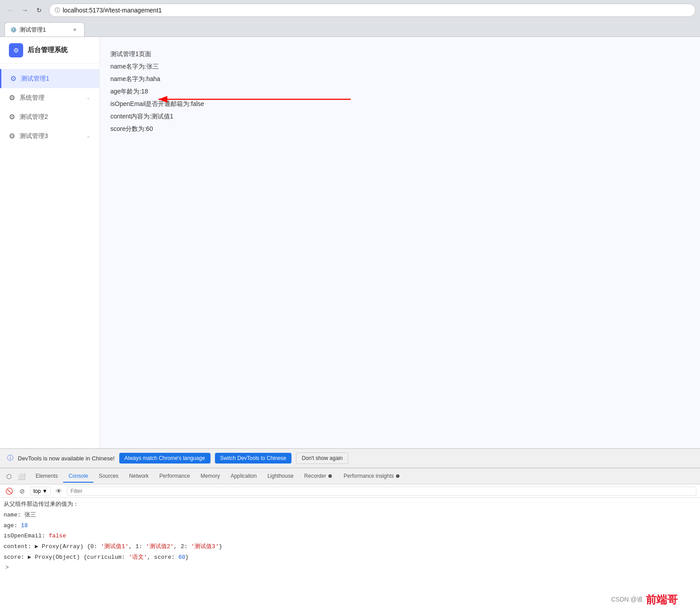  I want to click on forward-button: →, so click(25, 10).